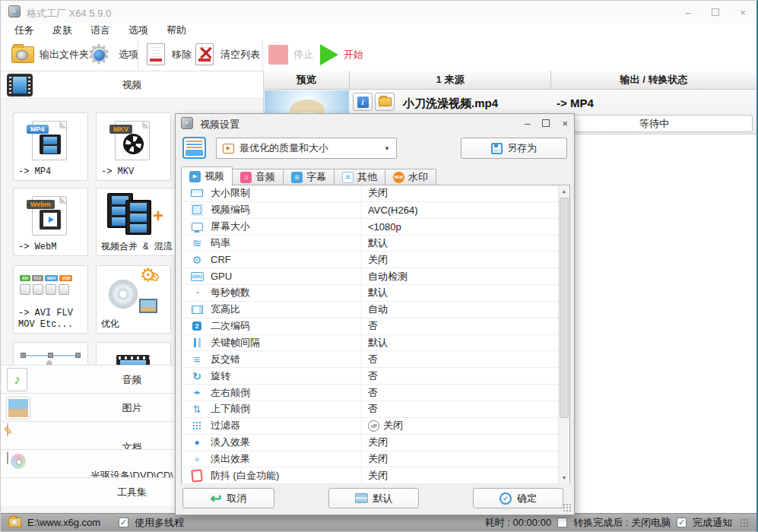  I want to click on minimize-icon: –, so click(688, 12).